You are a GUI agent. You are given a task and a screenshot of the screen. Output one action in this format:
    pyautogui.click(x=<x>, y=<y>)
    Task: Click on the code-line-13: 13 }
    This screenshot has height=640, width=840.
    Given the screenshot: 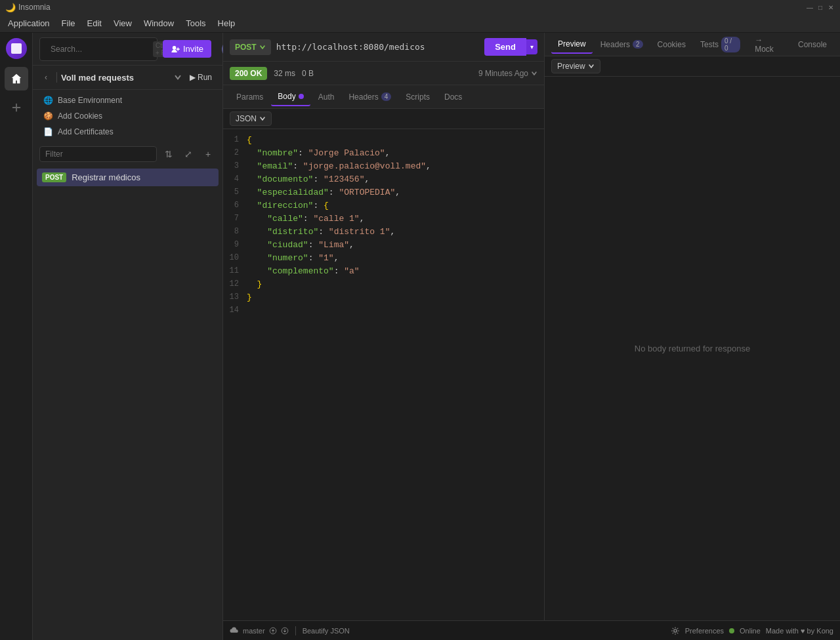 What is the action you would take?
    pyautogui.click(x=383, y=298)
    